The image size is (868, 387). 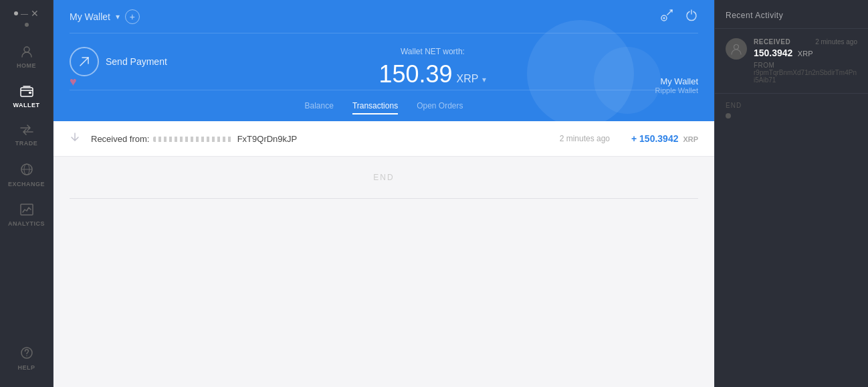 What do you see at coordinates (440, 106) in the screenshot?
I see `tab-open-orders: Open Orders` at bounding box center [440, 106].